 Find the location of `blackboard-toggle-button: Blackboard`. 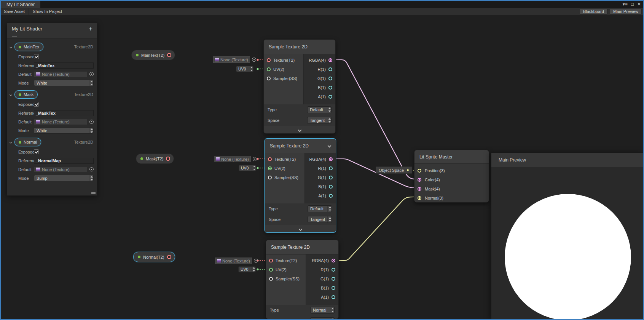

blackboard-toggle-button: Blackboard is located at coordinates (594, 11).